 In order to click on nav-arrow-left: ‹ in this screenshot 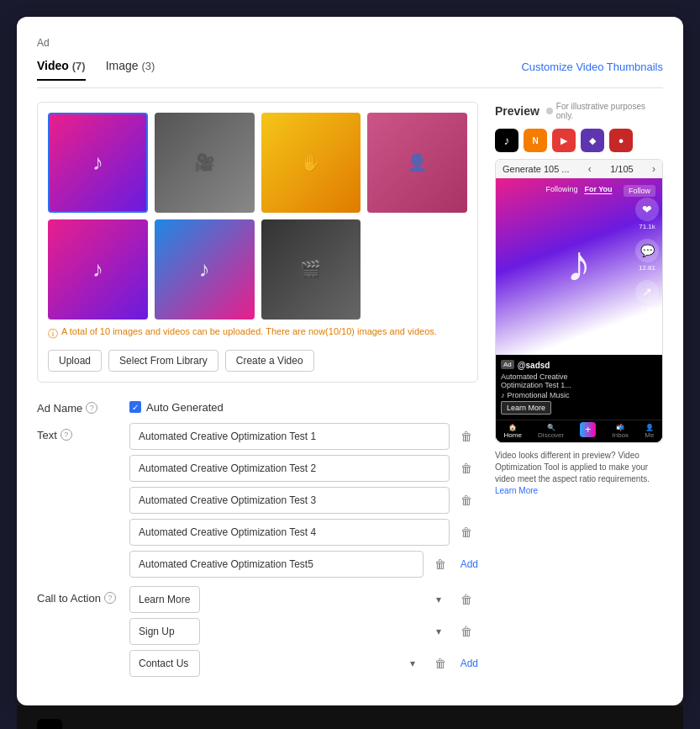, I will do `click(590, 169)`.